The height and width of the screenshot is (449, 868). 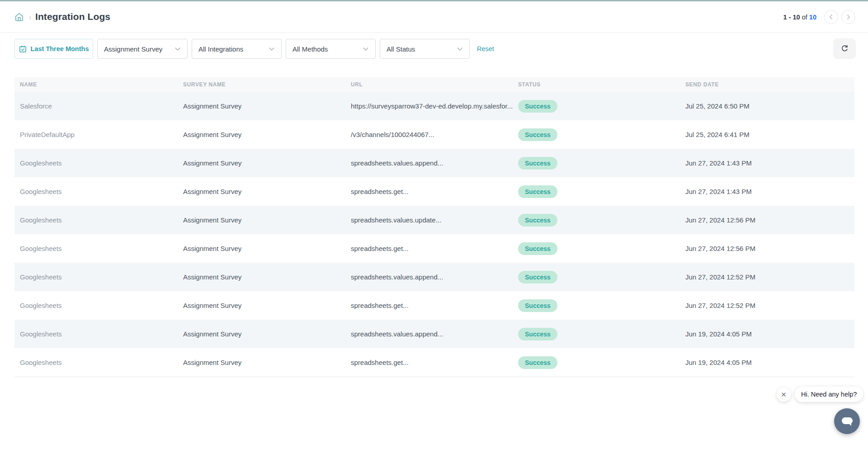 What do you see at coordinates (101, 85) in the screenshot?
I see `column-header-name: NAME` at bounding box center [101, 85].